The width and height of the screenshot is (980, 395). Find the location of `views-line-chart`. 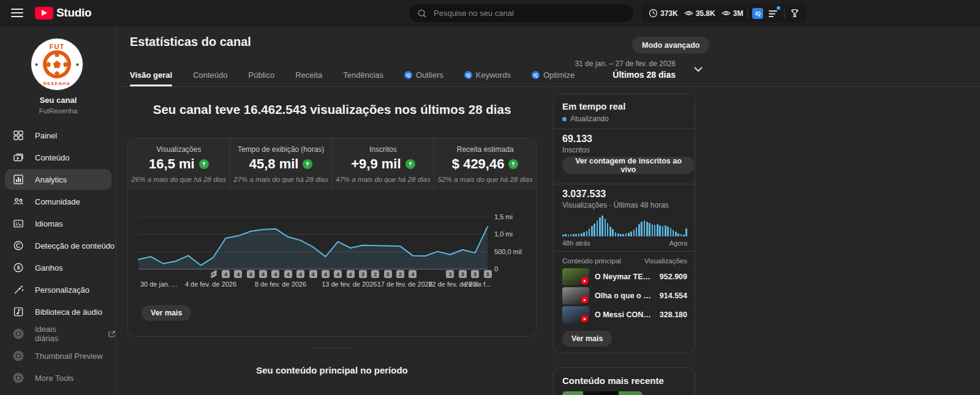

views-line-chart is located at coordinates (313, 242).